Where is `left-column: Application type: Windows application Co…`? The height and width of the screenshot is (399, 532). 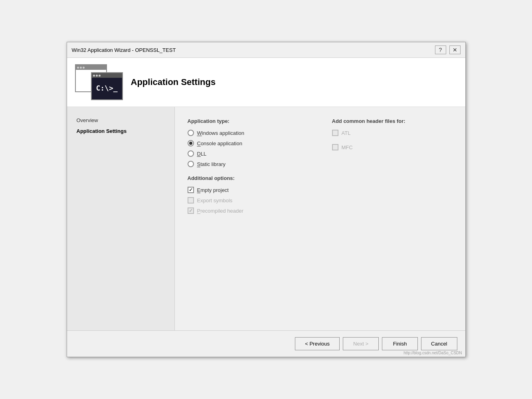 left-column: Application type: Windows application Co… is located at coordinates (248, 170).